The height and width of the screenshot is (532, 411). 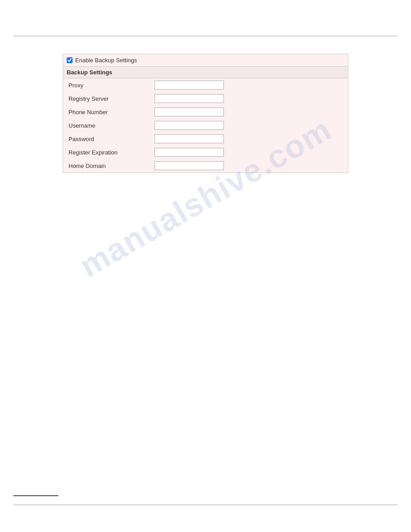 What do you see at coordinates (108, 152) in the screenshot?
I see `field-label: Register Expiration` at bounding box center [108, 152].